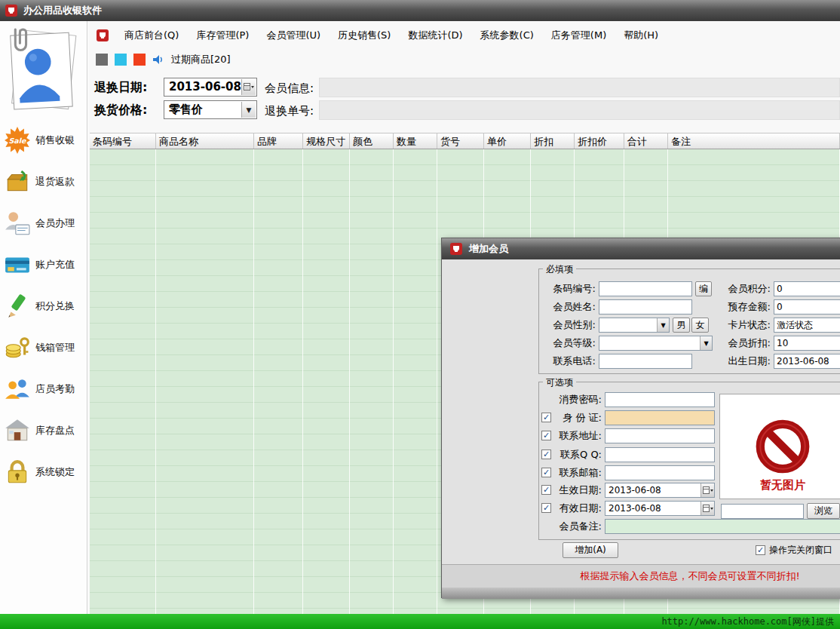 This screenshot has height=629, width=840. Describe the element at coordinates (55, 306) in the screenshot. I see `sidebar-item-label: 积分兑换` at that location.